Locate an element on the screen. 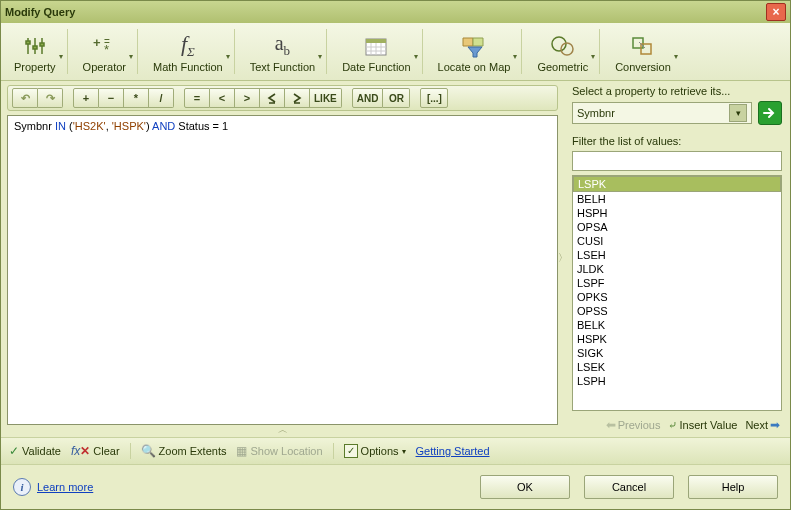 This screenshot has height=510, width=791. ge-op-button is located at coordinates (298, 98).